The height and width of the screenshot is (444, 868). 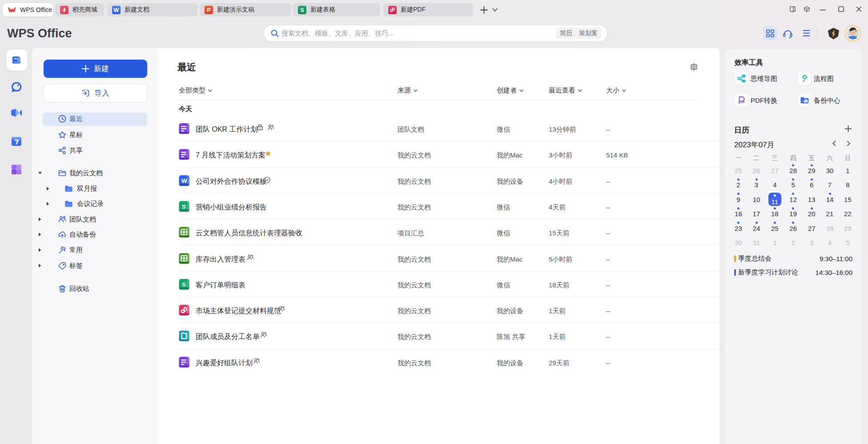 I want to click on svg-text: W, so click(x=184, y=181).